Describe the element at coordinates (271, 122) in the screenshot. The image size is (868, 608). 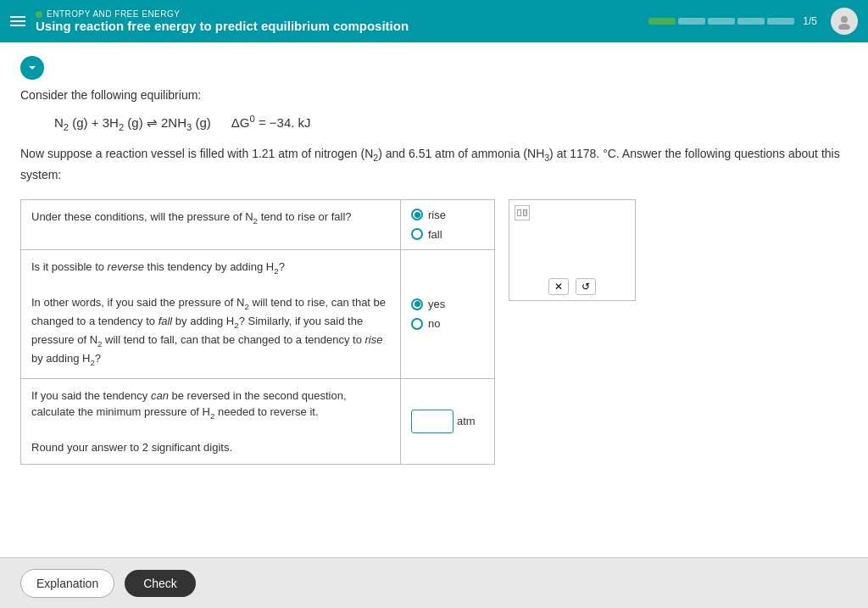
I see `equation-rhs: ΔG0 = −34. kJ` at that location.